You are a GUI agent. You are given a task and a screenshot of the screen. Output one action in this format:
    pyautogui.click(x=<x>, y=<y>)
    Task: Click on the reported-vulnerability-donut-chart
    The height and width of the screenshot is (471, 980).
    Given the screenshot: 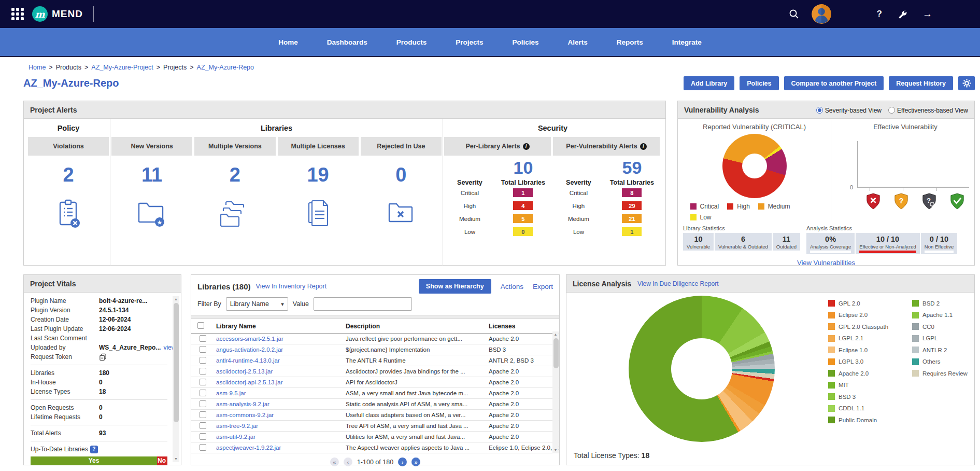 What is the action you would take?
    pyautogui.click(x=755, y=166)
    